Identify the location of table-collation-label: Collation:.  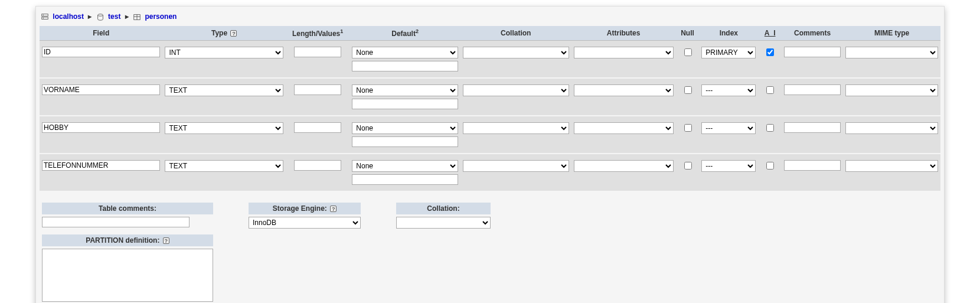
(443, 208).